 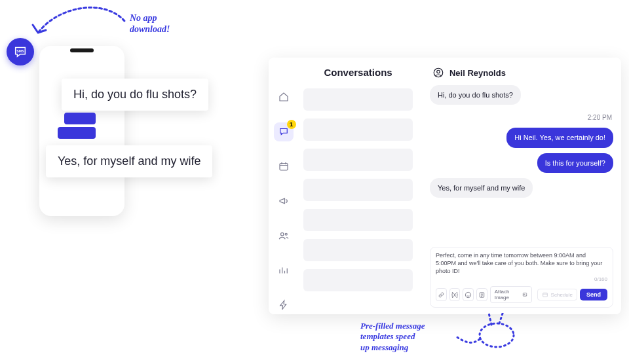 What do you see at coordinates (284, 270) in the screenshot?
I see `analytics-icon` at bounding box center [284, 270].